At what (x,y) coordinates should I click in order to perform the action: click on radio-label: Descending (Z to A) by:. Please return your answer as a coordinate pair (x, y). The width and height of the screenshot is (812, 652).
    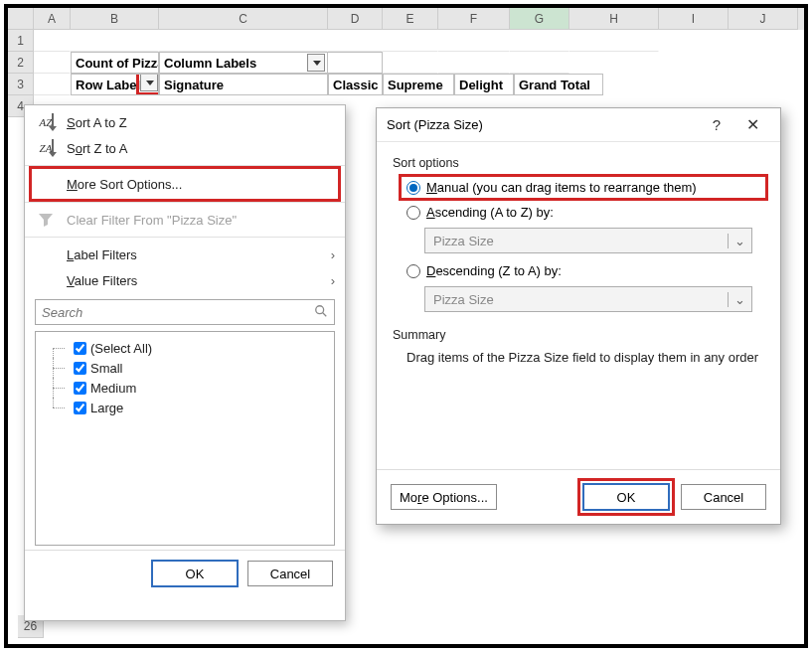
    Looking at the image, I should click on (494, 270).